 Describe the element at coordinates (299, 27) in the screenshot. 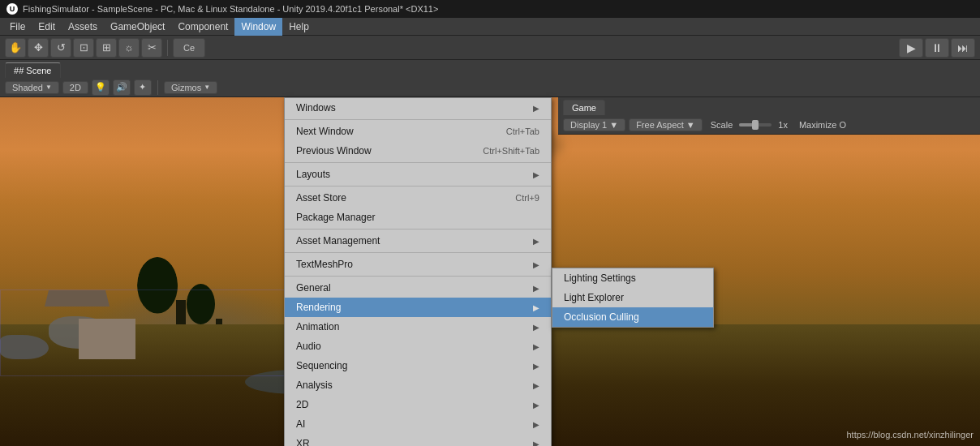

I see `menu-help: Help` at that location.